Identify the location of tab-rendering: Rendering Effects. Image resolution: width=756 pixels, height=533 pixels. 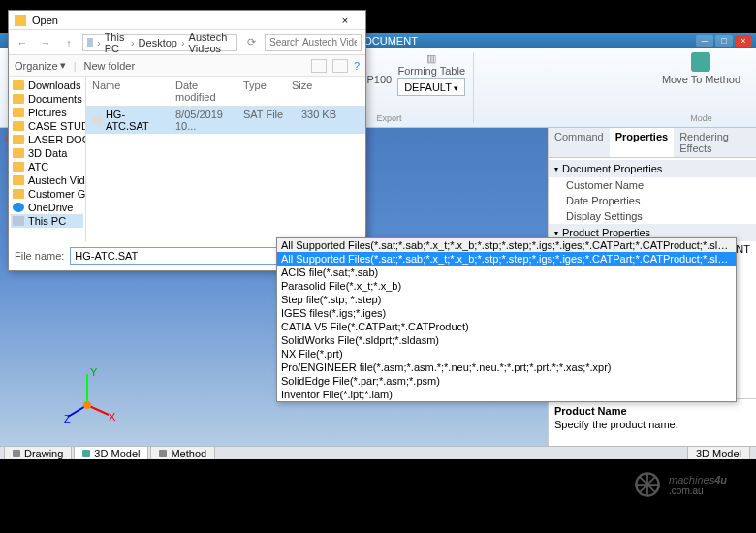
(715, 142).